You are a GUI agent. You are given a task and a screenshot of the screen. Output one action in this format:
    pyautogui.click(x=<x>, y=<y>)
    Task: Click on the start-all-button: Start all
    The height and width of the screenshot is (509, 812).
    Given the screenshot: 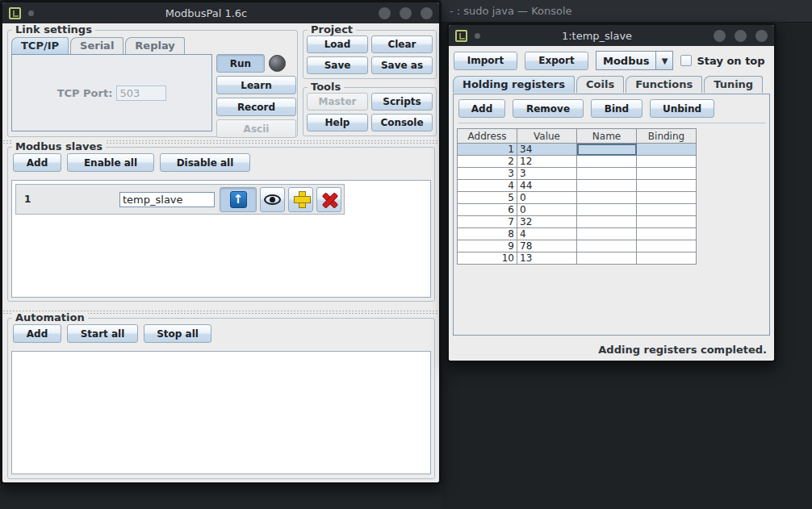 What is the action you would take?
    pyautogui.click(x=103, y=334)
    